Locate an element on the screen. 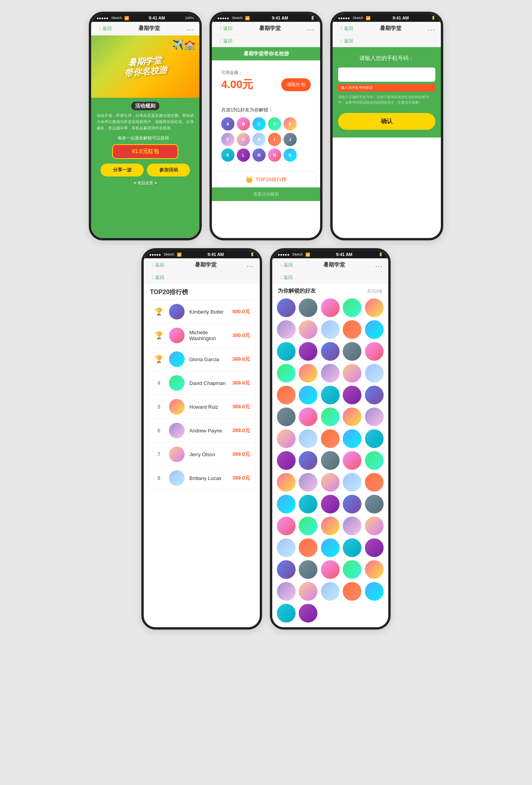 The image size is (532, 785). friend-avatar-2-6: G is located at coordinates (243, 139).